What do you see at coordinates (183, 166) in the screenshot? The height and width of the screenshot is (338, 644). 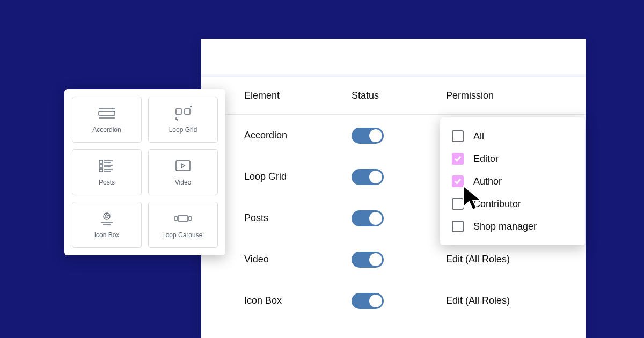 I see `video-icon` at bounding box center [183, 166].